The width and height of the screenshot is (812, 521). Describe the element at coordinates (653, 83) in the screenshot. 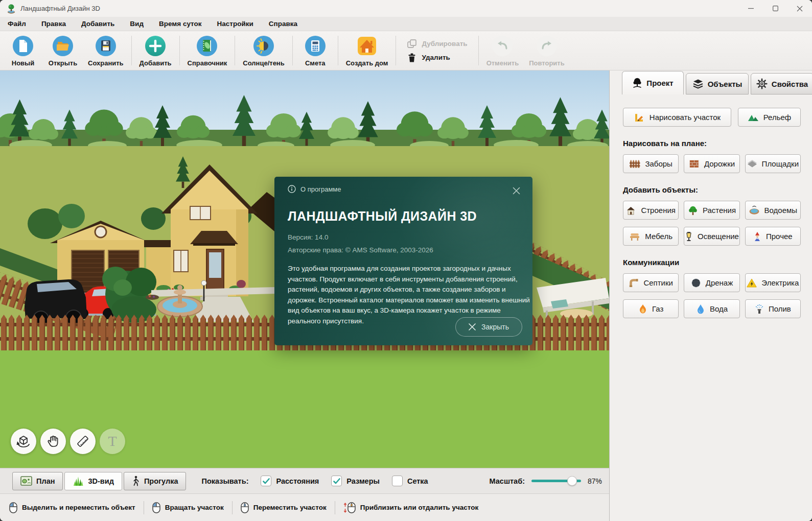

I see `tab-project: Проект` at that location.